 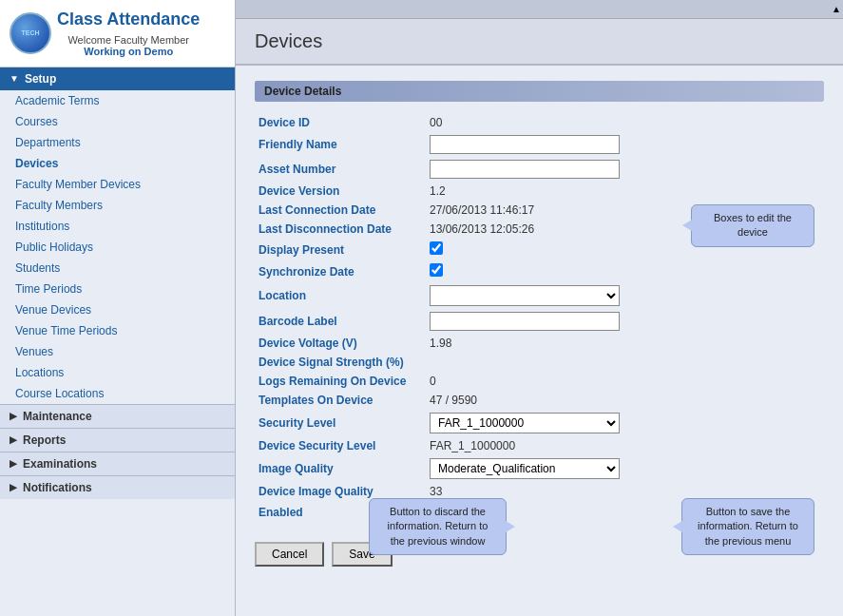 I want to click on reports-arrow-icon: ▶, so click(x=13, y=439).